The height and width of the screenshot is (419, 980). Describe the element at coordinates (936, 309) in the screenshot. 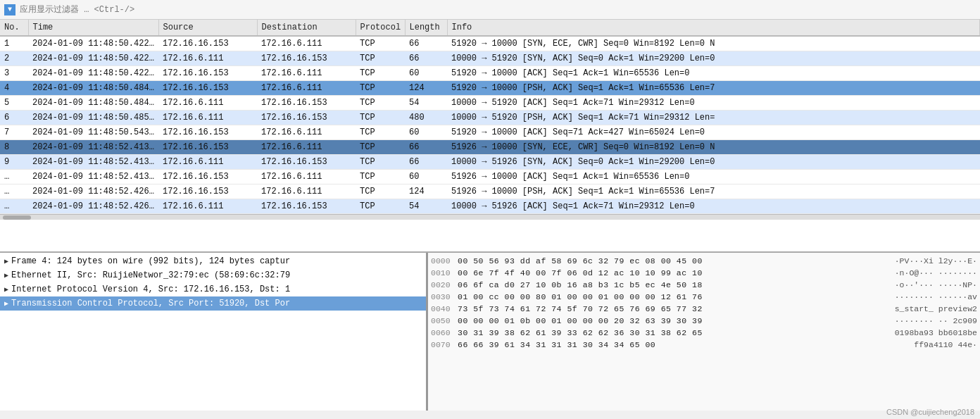

I see `hex-ascii: s_start_ preview2` at that location.